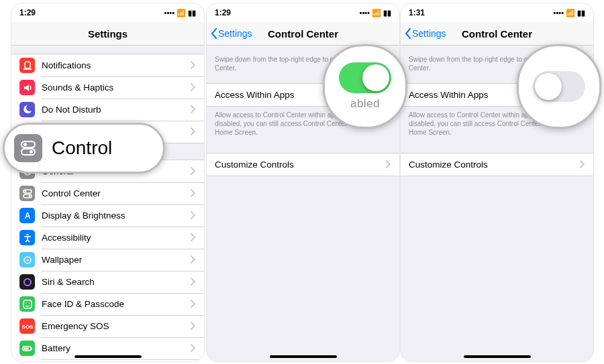  I want to click on faceid-icon, so click(27, 304).